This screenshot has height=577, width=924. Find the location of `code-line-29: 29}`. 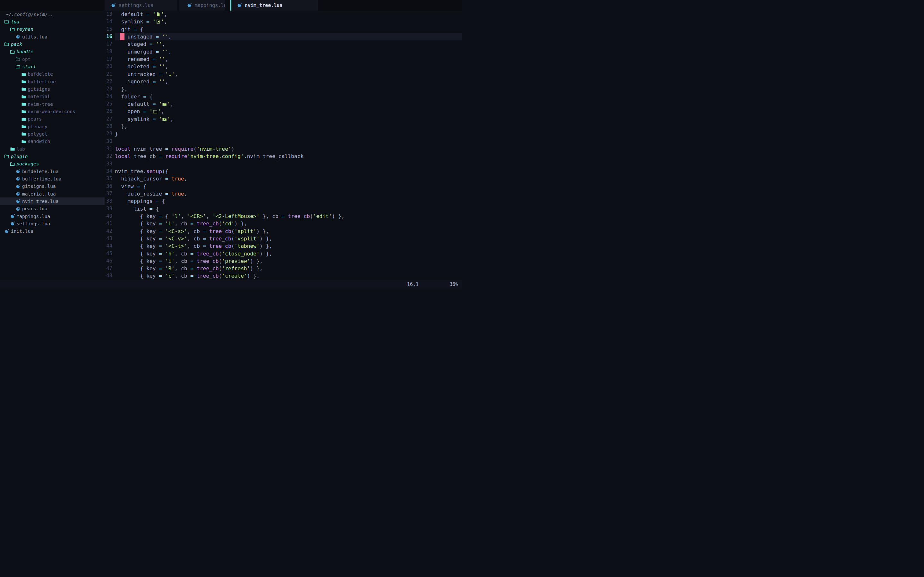

code-line-29: 29} is located at coordinates (283, 134).